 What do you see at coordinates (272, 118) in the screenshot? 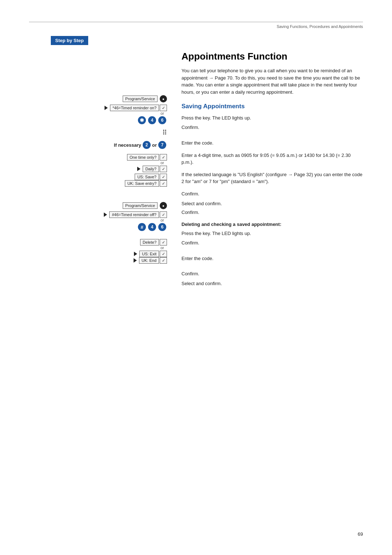
I see `desc-prog-1: Press the key. The LED lights up.` at bounding box center [272, 118].